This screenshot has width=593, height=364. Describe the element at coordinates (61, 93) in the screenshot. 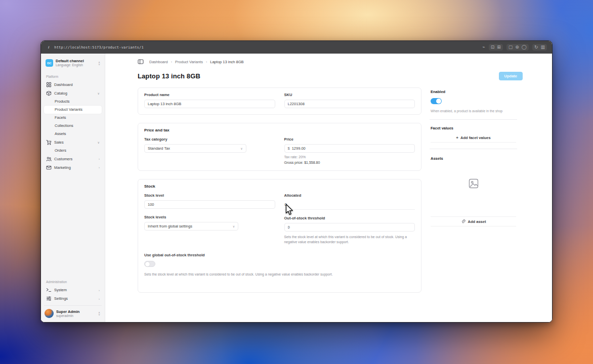

I see `sidebar-item-label: Catalog` at that location.